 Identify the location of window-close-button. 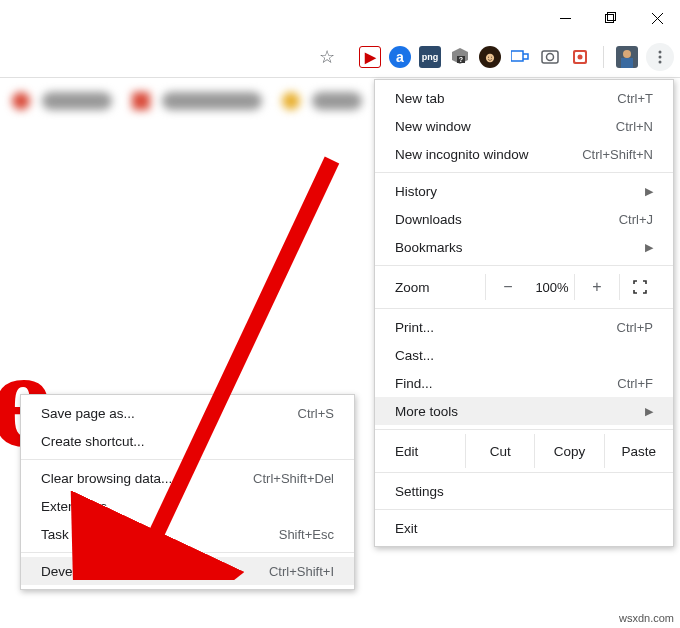
(657, 18).